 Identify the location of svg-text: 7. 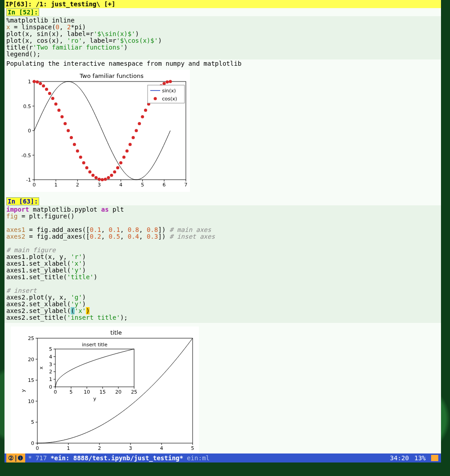
(186, 185).